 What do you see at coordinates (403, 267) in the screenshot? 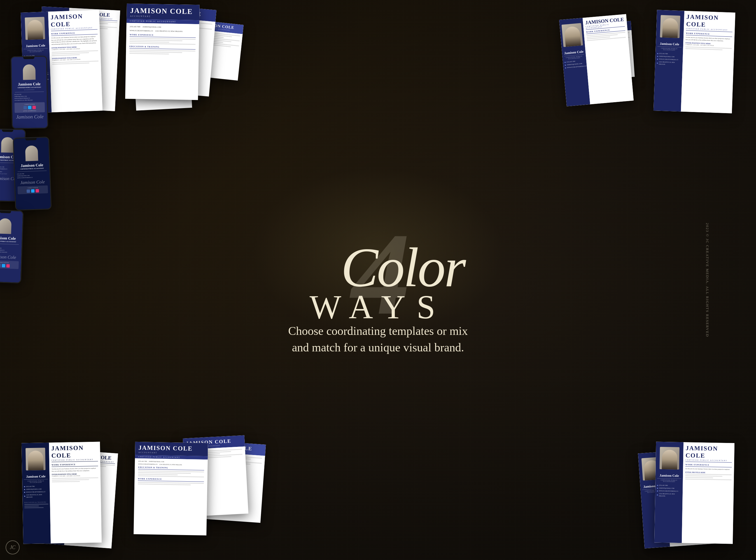
I see `color-script-text: Color` at bounding box center [403, 267].